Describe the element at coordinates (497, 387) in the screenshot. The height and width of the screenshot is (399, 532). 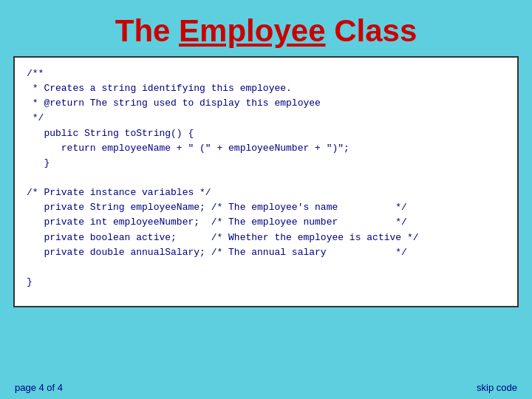
I see `skip-code-link: skip code` at that location.